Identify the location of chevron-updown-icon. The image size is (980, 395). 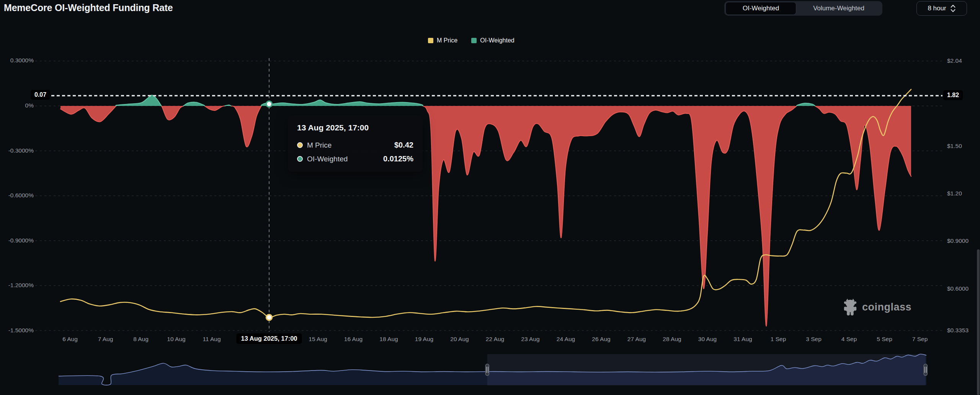
(953, 8).